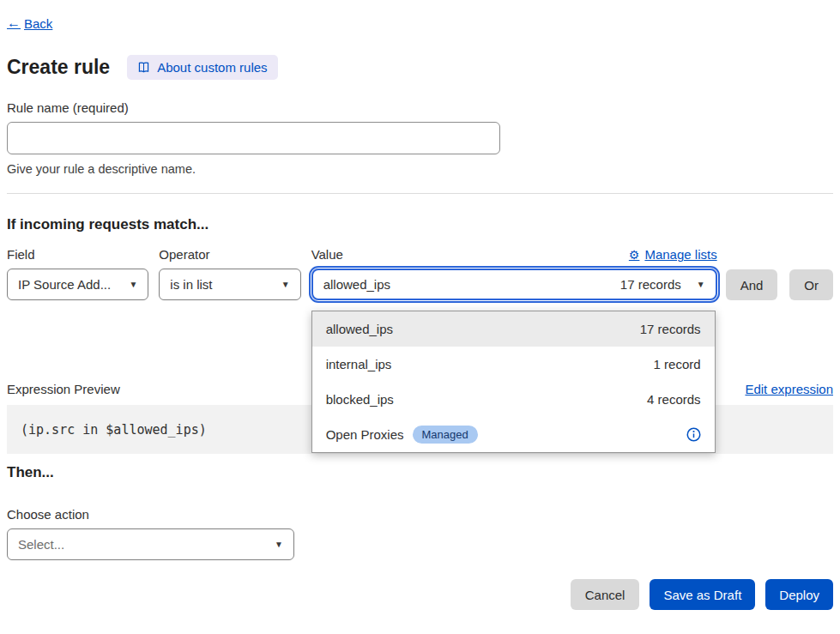 Image resolution: width=840 pixels, height=634 pixels. I want to click on value-select-value: allowed_ips, so click(357, 285).